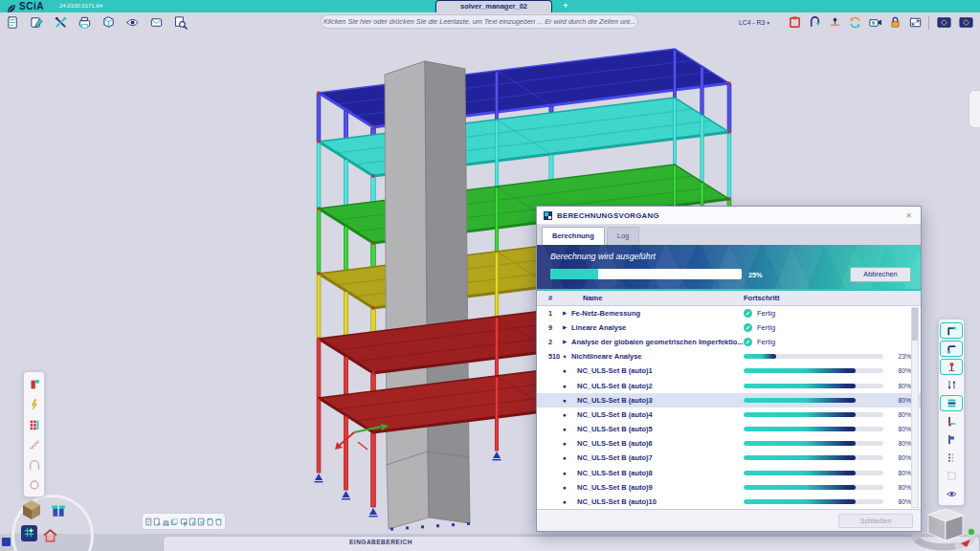  What do you see at coordinates (61, 23) in the screenshot?
I see `tools-icon` at bounding box center [61, 23].